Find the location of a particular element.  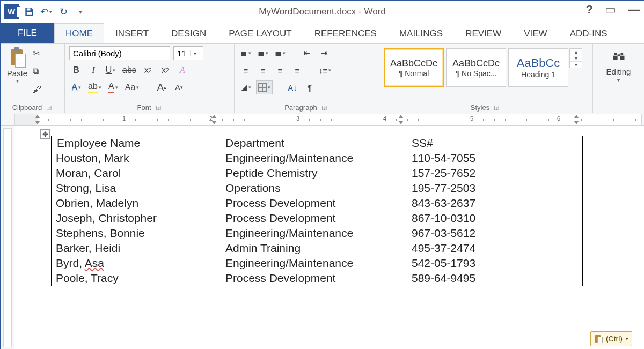

table-header-row: Employee NameDepartmentSS# is located at coordinates (317, 144).